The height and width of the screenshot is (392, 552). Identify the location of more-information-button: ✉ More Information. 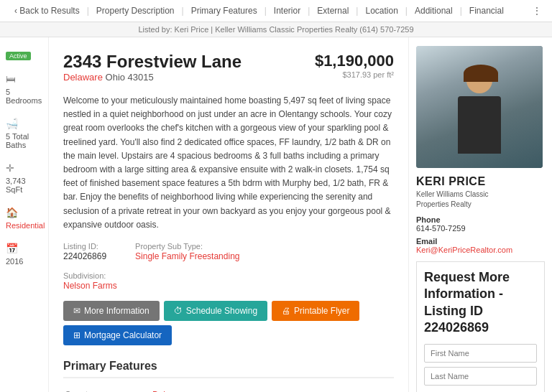
(111, 311).